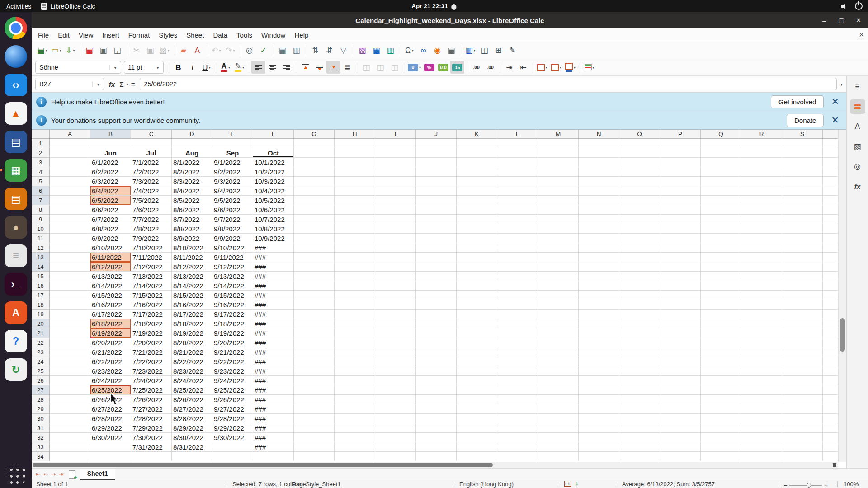 The image size is (868, 488). I want to click on insert-mode-indicator: □I, so click(568, 483).